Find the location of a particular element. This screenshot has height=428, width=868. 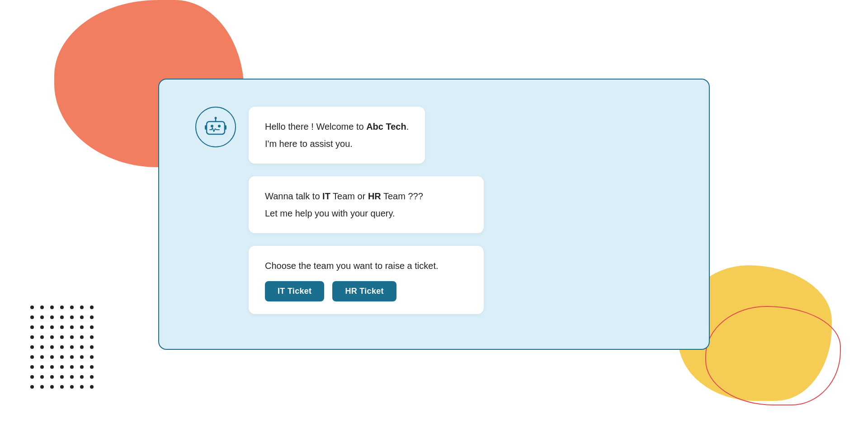

hr-ticket-button: HR Ticket is located at coordinates (364, 291).